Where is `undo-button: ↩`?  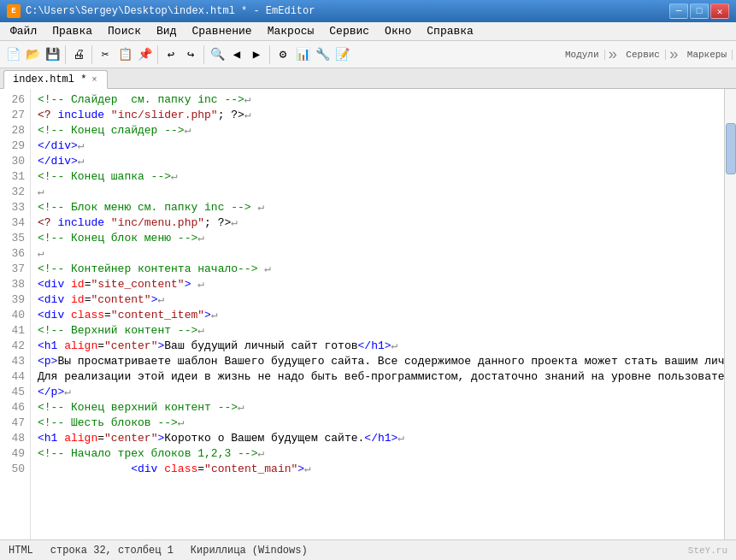 undo-button: ↩ is located at coordinates (171, 55).